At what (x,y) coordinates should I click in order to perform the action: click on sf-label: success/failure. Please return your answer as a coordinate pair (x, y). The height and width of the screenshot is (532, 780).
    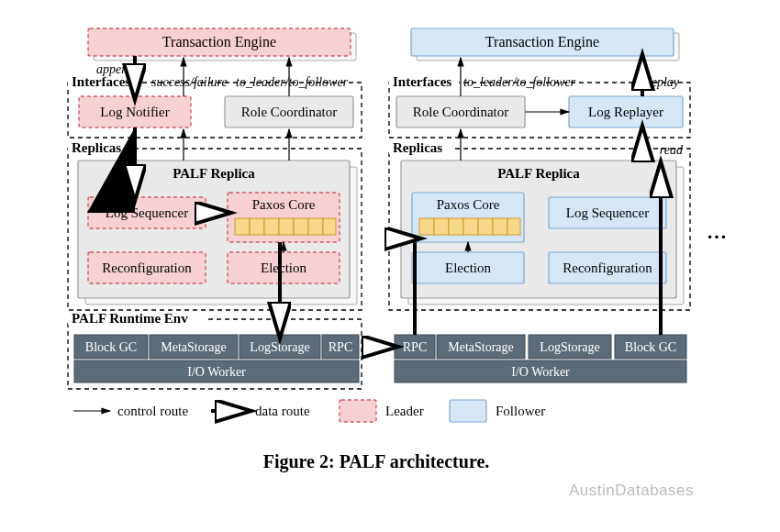
    Looking at the image, I should click on (189, 83).